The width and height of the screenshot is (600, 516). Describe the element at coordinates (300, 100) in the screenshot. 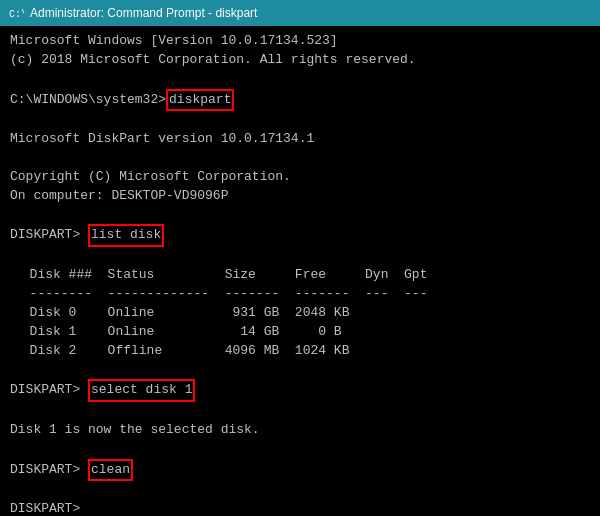

I see `line-diskpart-prompt: C:\WINDOWS\system32>diskpart` at that location.